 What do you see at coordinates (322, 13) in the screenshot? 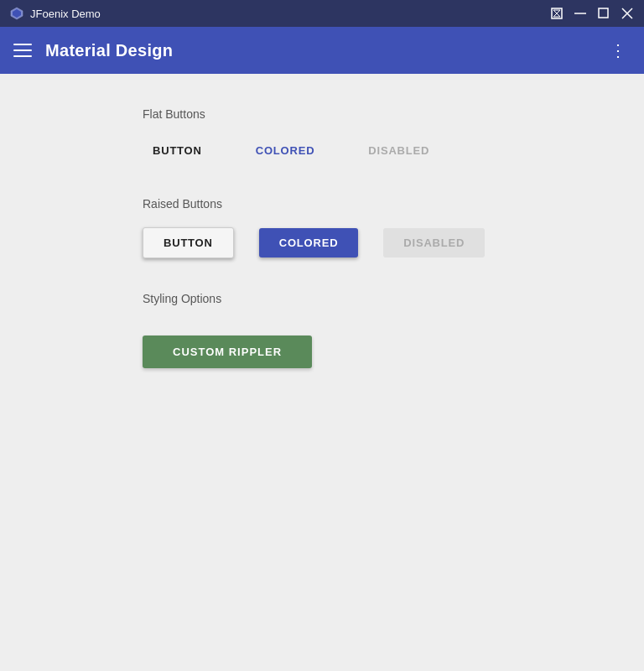
I see `title-bar: JFoenix Demo` at bounding box center [322, 13].